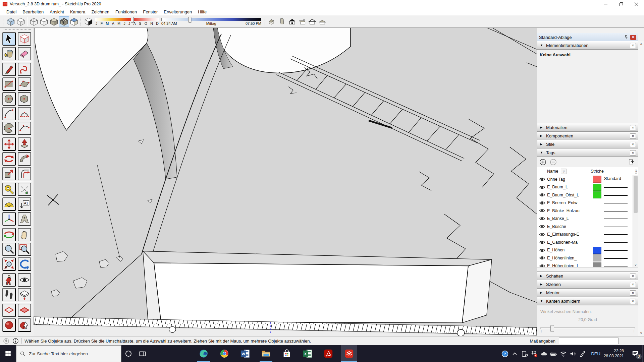 The image size is (644, 362). I want to click on shadow-date-slider: JFMAMJJASOND, so click(127, 21).